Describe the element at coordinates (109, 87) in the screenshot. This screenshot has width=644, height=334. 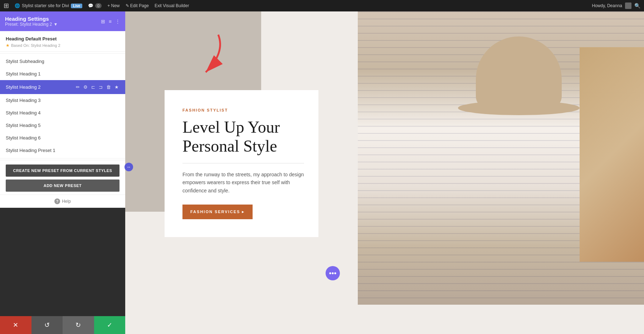
I see `delete-preset-icon: 🗑` at that location.